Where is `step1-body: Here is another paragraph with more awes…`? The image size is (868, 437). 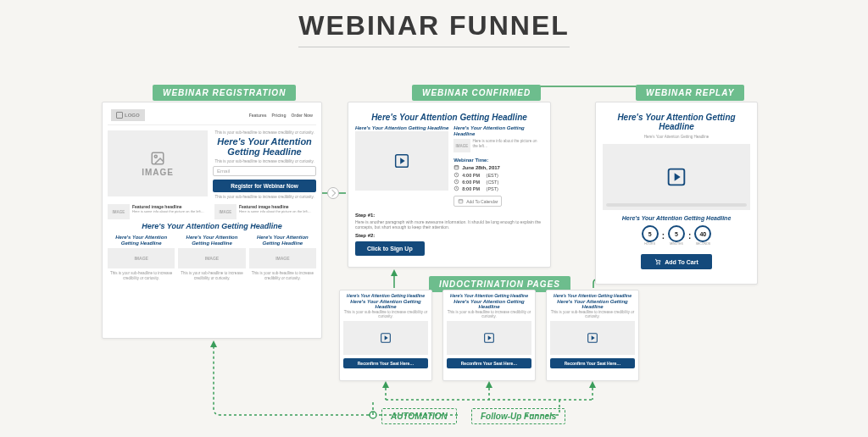 step1-body: Here is another paragraph with more awes… is located at coordinates (449, 224).